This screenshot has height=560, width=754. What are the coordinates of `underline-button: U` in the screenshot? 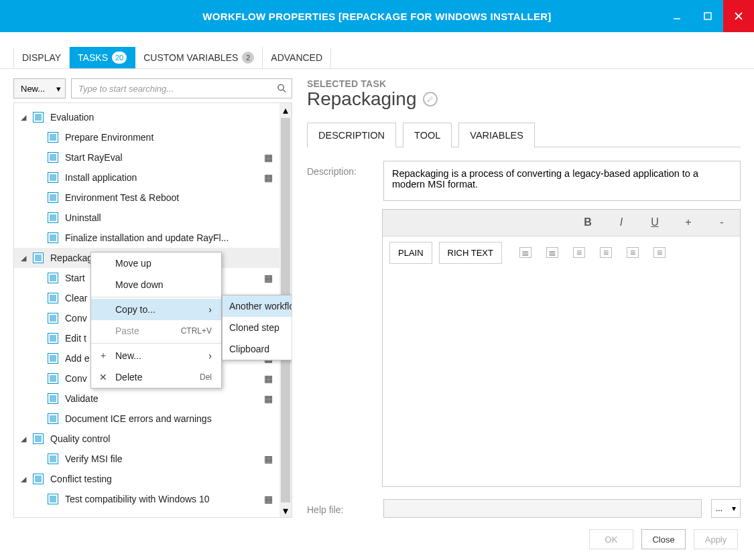 It's located at (655, 222).